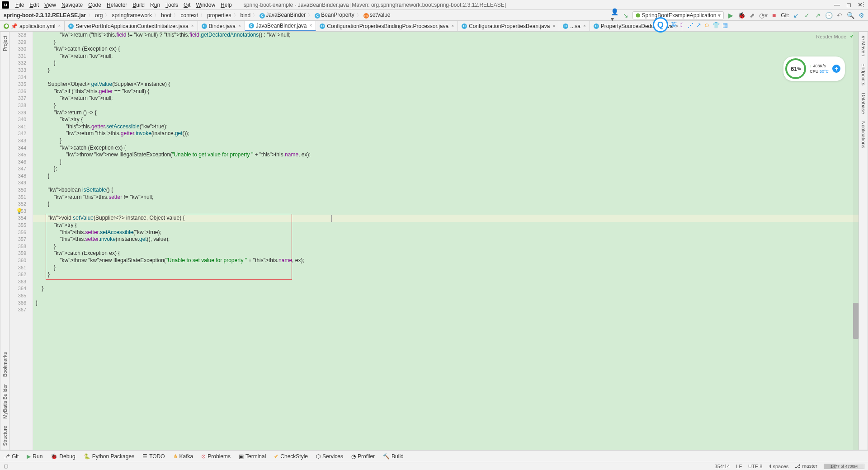  What do you see at coordinates (829, 15) in the screenshot?
I see `git-history-icon: 🕑` at bounding box center [829, 15].